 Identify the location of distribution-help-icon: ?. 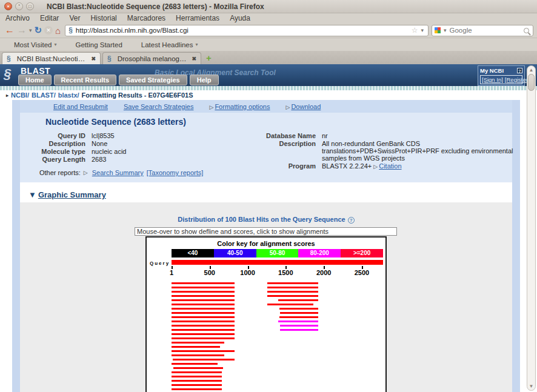
(352, 221).